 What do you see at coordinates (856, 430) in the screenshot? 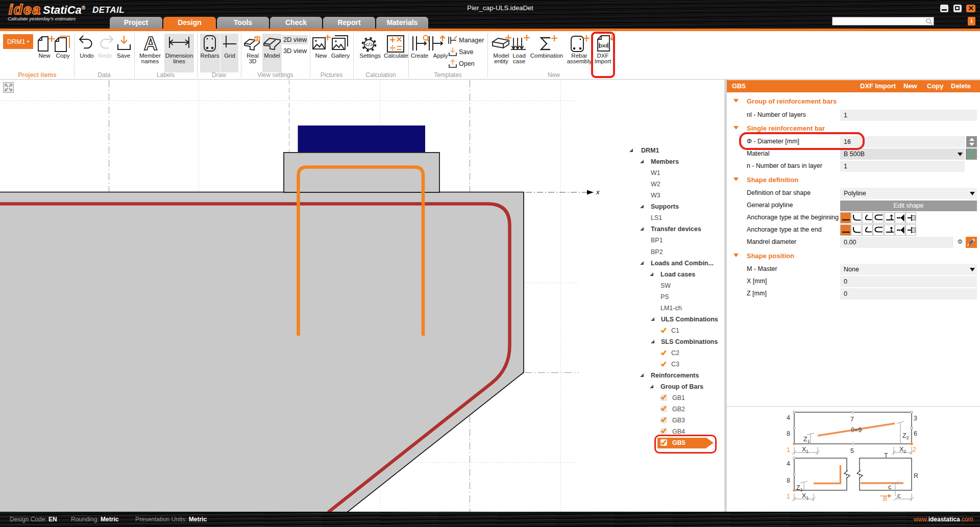
I see `svg-text: 0=9` at bounding box center [856, 430].